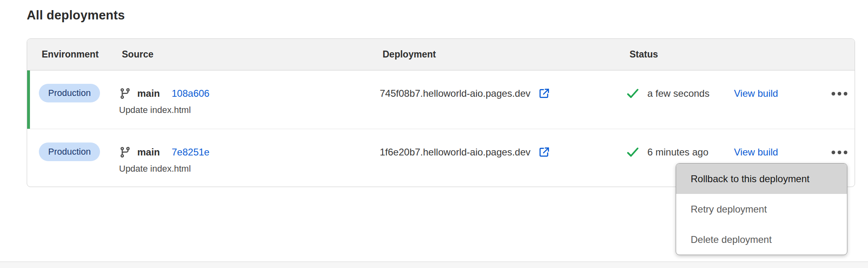 Image resolution: width=868 pixels, height=268 pixels. What do you see at coordinates (678, 152) in the screenshot?
I see `status-time: 6 minutes ago` at bounding box center [678, 152].